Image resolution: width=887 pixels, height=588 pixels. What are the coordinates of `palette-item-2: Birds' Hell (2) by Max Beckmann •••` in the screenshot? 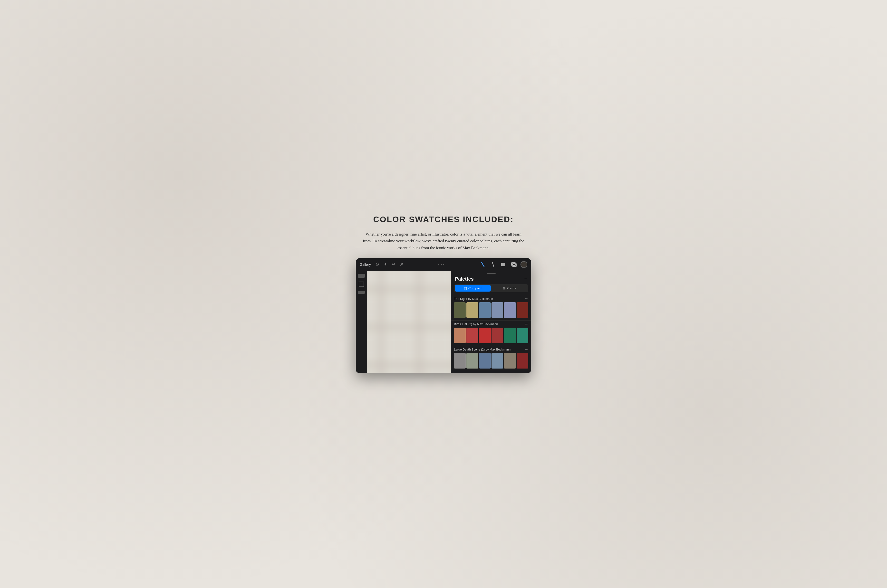 It's located at (491, 333).